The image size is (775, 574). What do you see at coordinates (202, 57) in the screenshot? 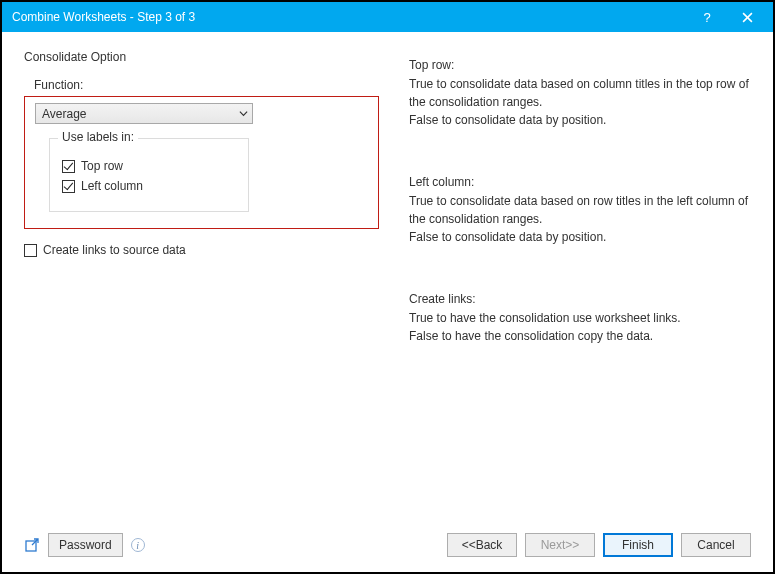
I see `section-title: Consolidate Option` at bounding box center [202, 57].